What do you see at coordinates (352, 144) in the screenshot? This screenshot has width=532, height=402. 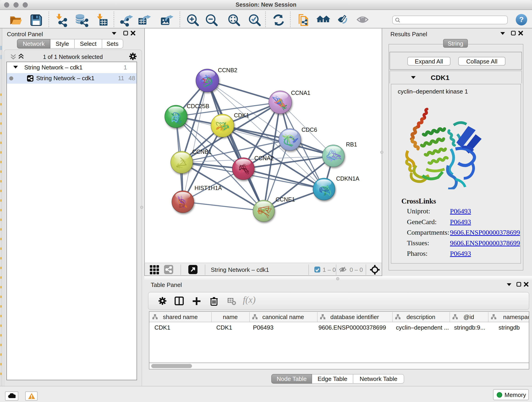 I see `svg-text: RB1` at bounding box center [352, 144].